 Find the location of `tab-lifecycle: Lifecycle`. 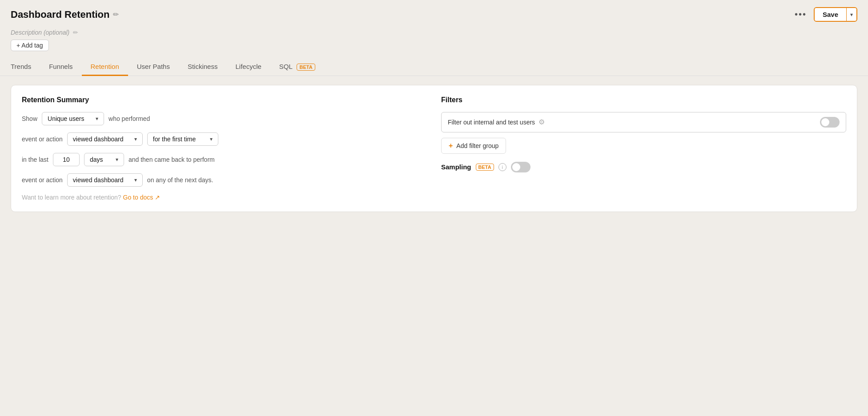

tab-lifecycle: Lifecycle is located at coordinates (248, 67).